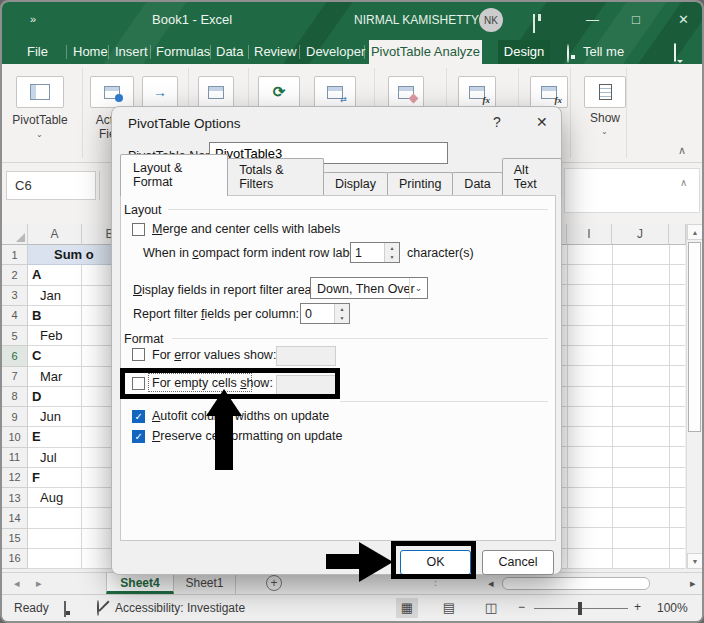  I want to click on avatar: NK, so click(491, 20).